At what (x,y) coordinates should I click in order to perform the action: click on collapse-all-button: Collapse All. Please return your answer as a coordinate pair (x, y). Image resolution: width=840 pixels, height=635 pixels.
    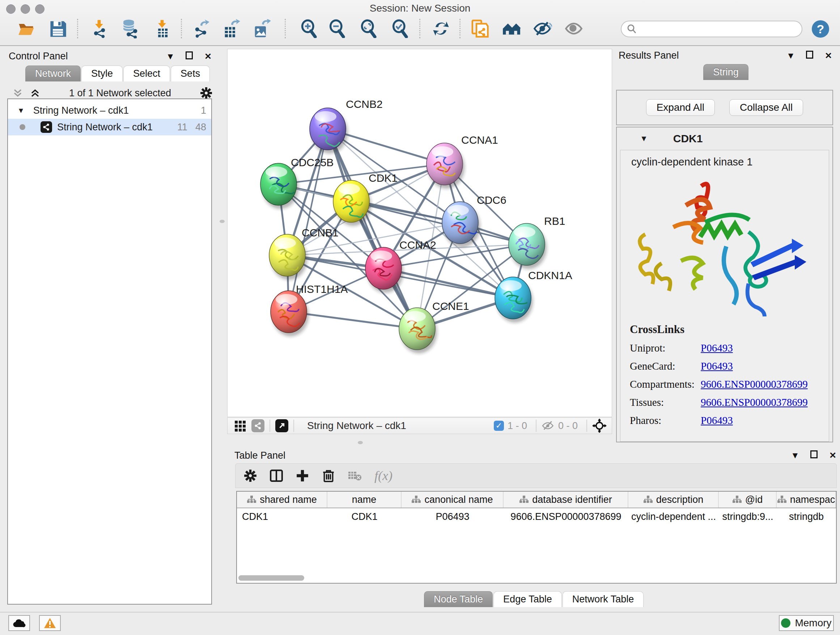
    Looking at the image, I should click on (766, 108).